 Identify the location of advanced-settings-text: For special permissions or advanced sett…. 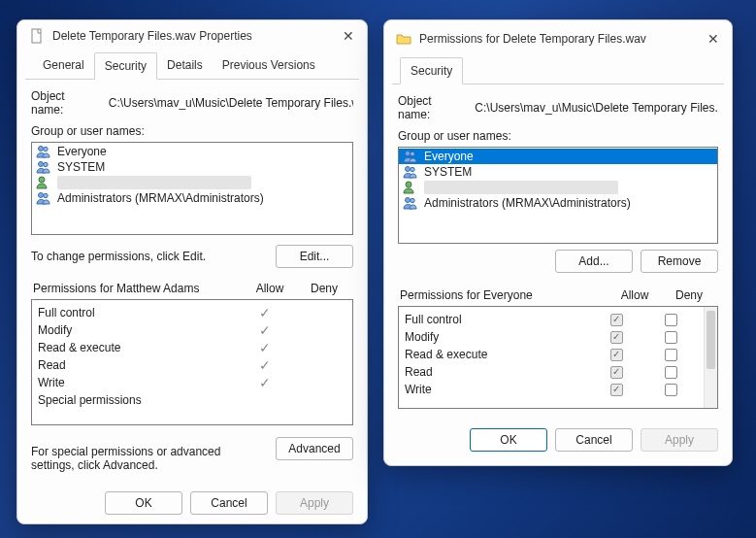
(138, 458).